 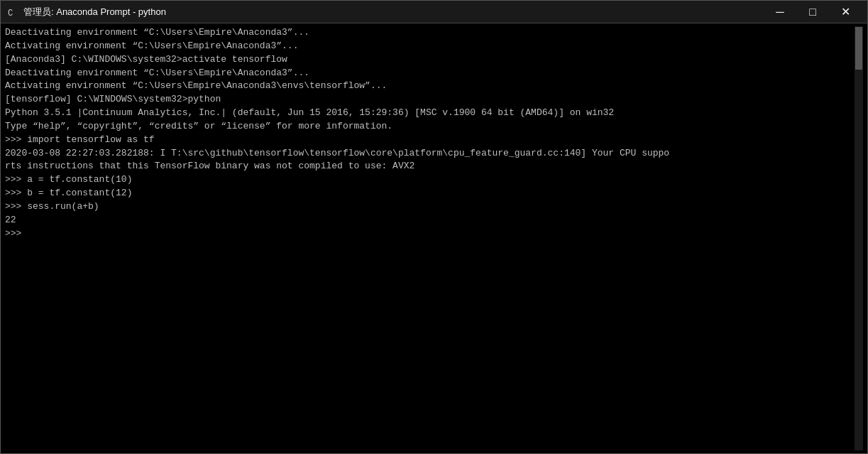 I want to click on terminal-line: >>> sess.run(a+b), so click(x=430, y=207).